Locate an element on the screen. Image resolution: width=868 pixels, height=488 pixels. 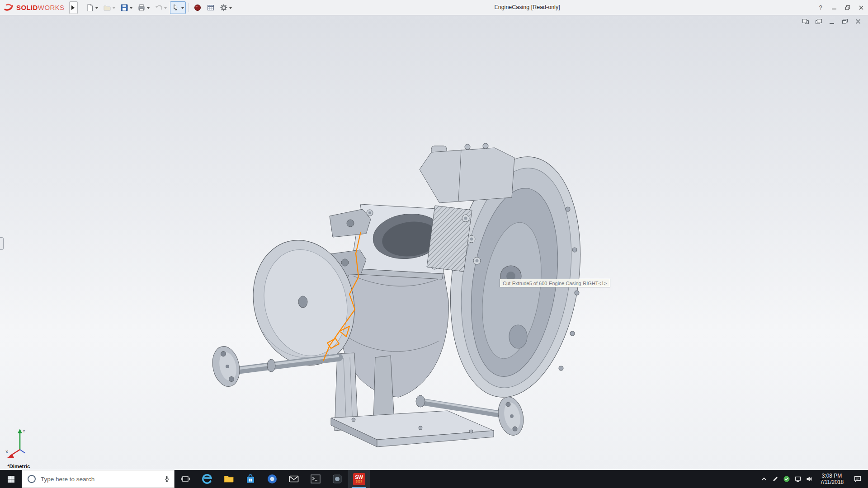
tray-time: 3:08 PM is located at coordinates (832, 476).